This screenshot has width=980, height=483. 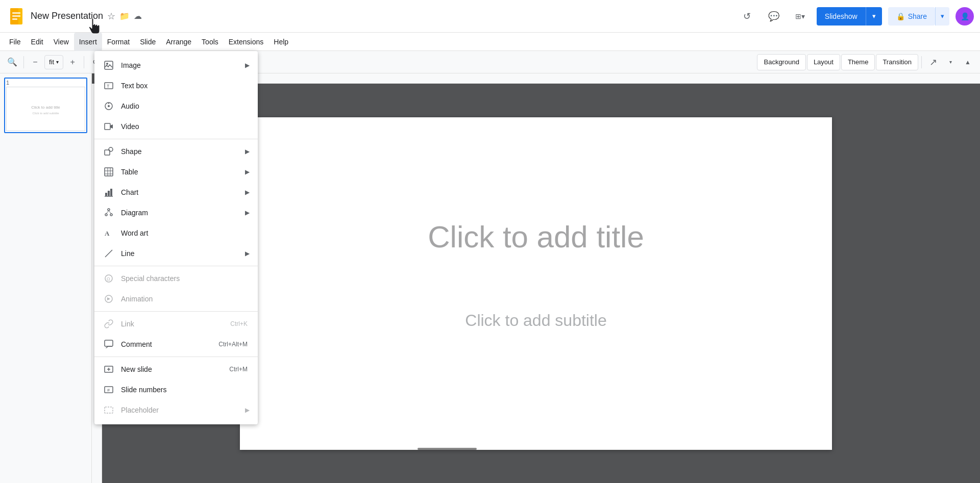 What do you see at coordinates (109, 278) in the screenshot?
I see `special-chars-icon: Ω` at bounding box center [109, 278].